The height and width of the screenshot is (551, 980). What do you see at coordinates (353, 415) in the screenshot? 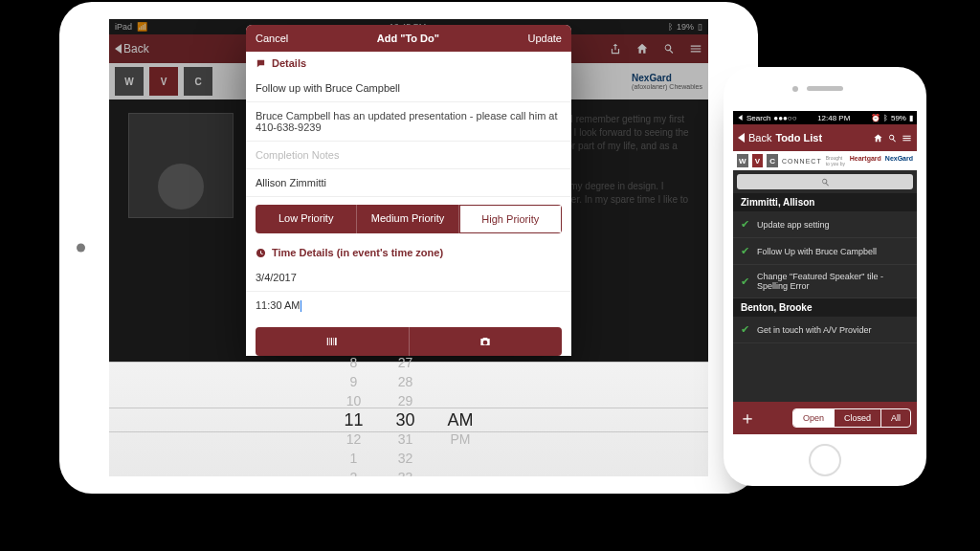
I see `picker-hours: 8 9 10 11 12 1 2` at bounding box center [353, 415].